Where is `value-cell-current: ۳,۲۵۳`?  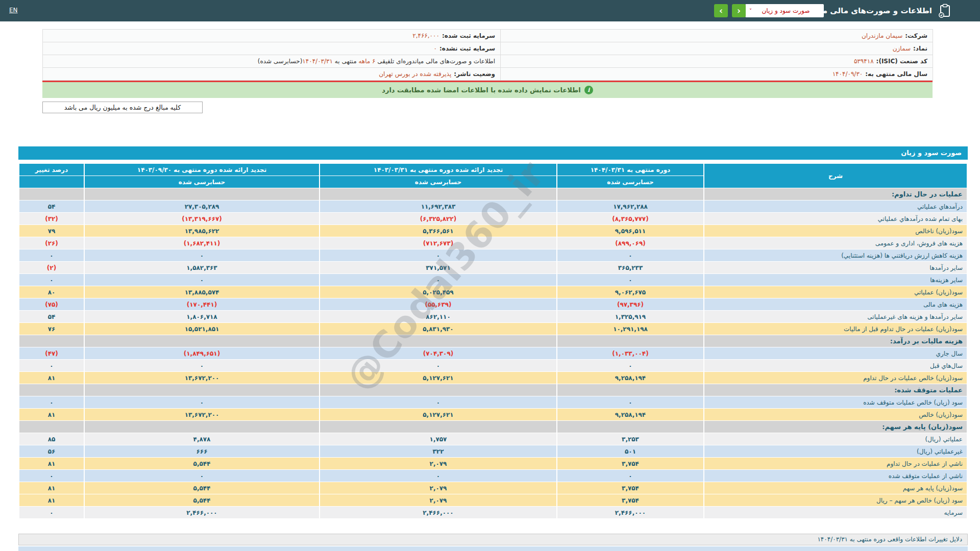 value-cell-current: ۳,۲۵۳ is located at coordinates (630, 439).